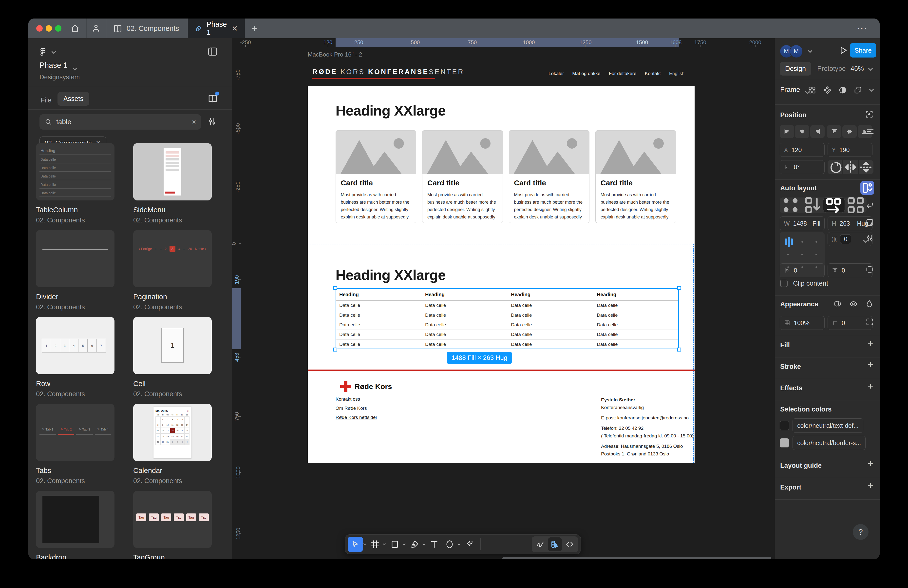  Describe the element at coordinates (871, 343) in the screenshot. I see `add-fill-button: +` at that location.